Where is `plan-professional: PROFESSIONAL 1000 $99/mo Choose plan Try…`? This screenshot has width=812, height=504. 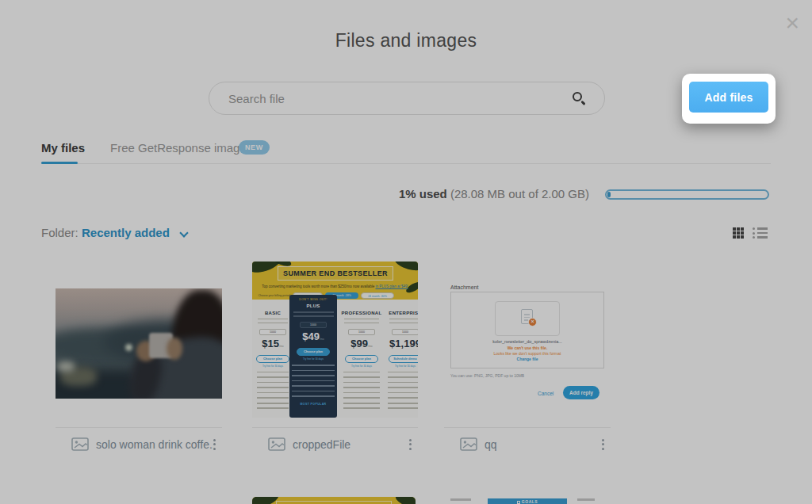 plan-professional: PROFESSIONAL 1000 $99/mo Choose plan Try… is located at coordinates (362, 358).